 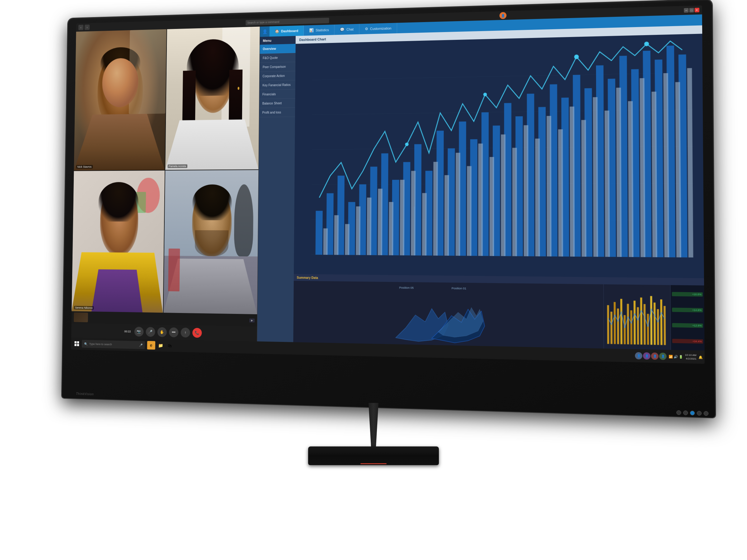 I want to click on start-button, so click(x=77, y=344).